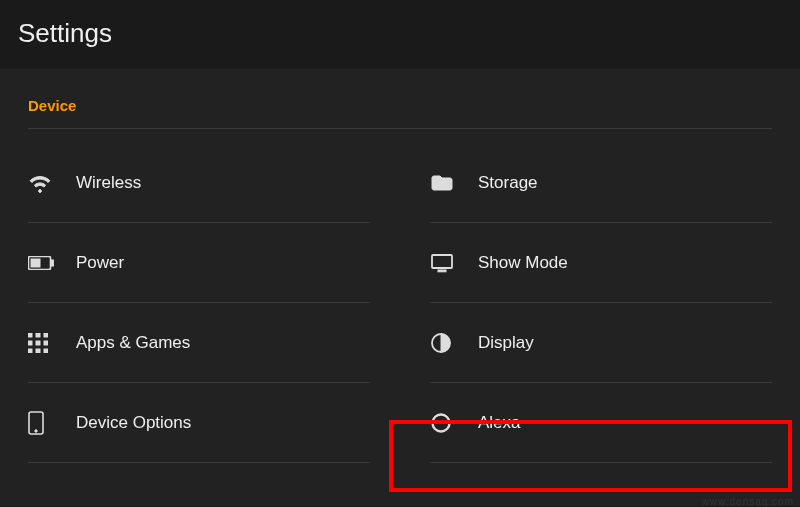  Describe the element at coordinates (601, 263) in the screenshot. I see `settings-item-show-mode: Show Mode` at that location.